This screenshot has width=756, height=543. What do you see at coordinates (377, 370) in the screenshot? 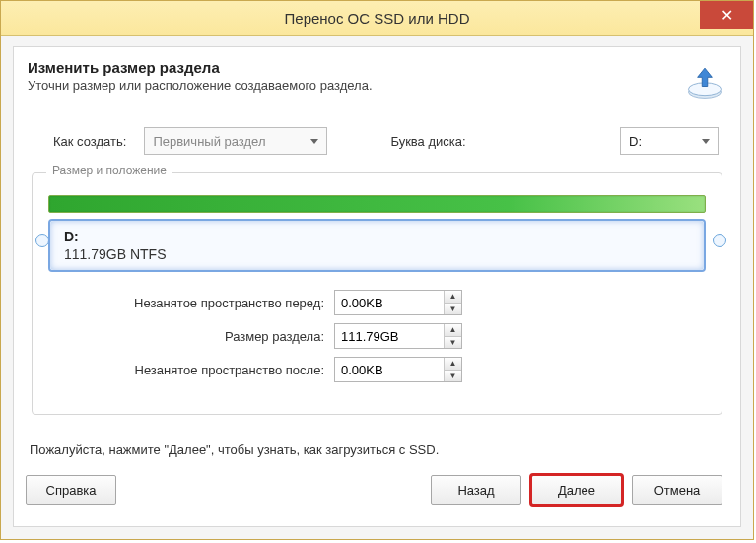
I see `unallocated-after-row: Незанятое пространство после: ▲ ▼` at bounding box center [377, 370].